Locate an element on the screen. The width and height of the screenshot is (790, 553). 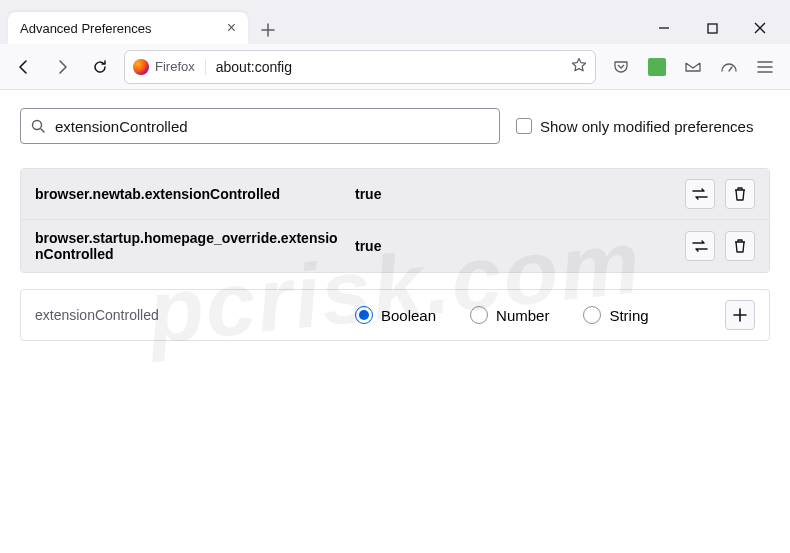
radio-boolean: Boolean is located at coordinates (396, 315).